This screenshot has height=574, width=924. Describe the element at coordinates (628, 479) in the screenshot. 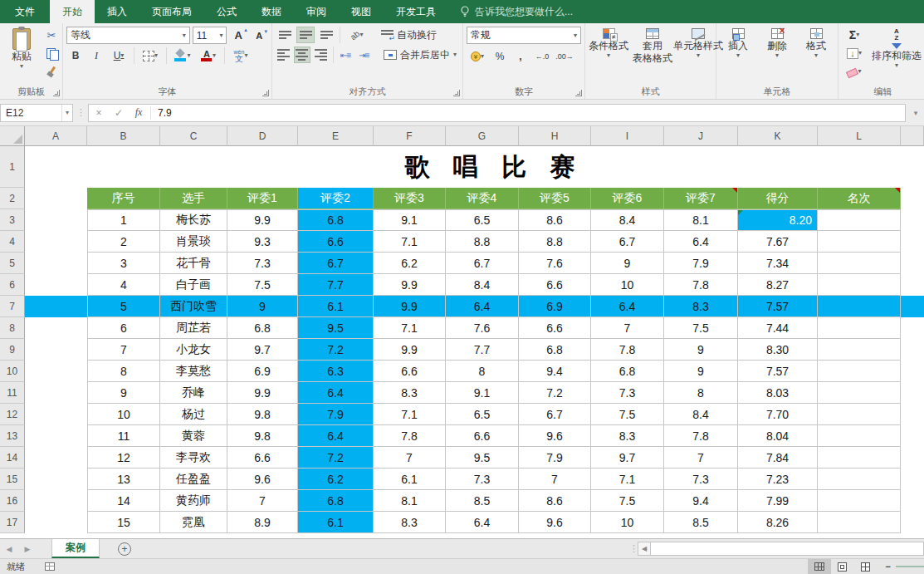

I see `cell-I15: 7.1` at that location.